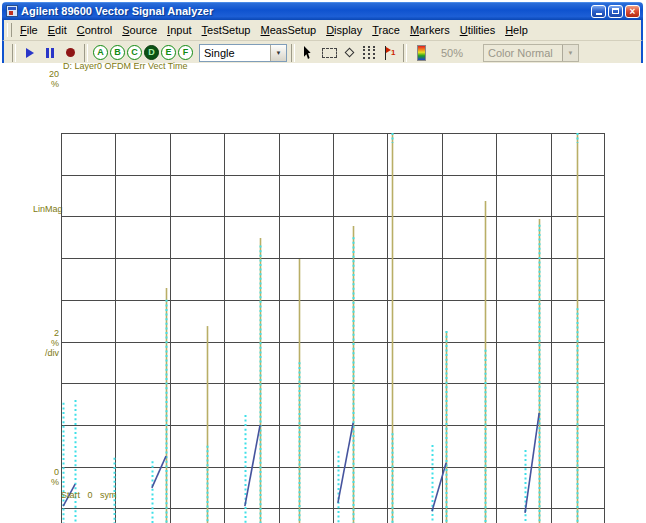 This screenshot has width=646, height=523. What do you see at coordinates (168, 52) in the screenshot?
I see `trace-register-e: E` at bounding box center [168, 52].